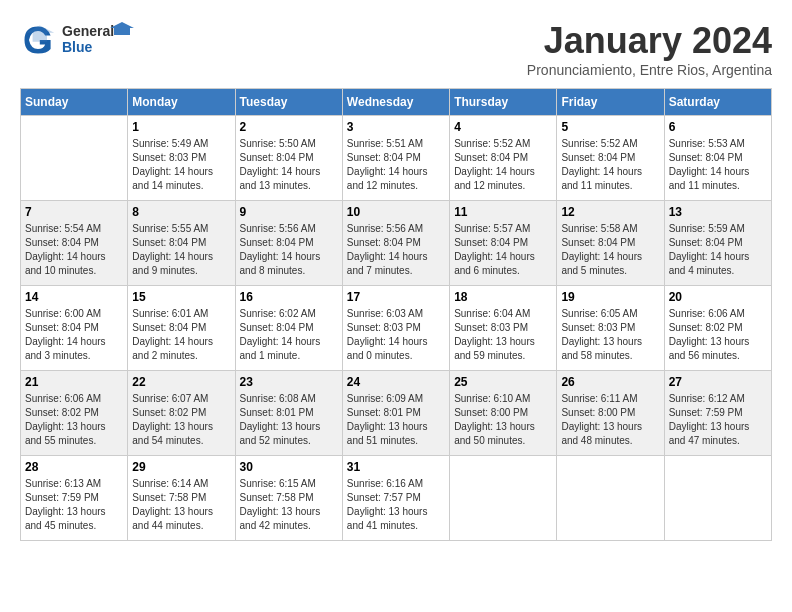  Describe the element at coordinates (181, 250) in the screenshot. I see `day-info: Sunrise: 5:55 AMSunset: 8:04 PMDaylight:…` at that location.